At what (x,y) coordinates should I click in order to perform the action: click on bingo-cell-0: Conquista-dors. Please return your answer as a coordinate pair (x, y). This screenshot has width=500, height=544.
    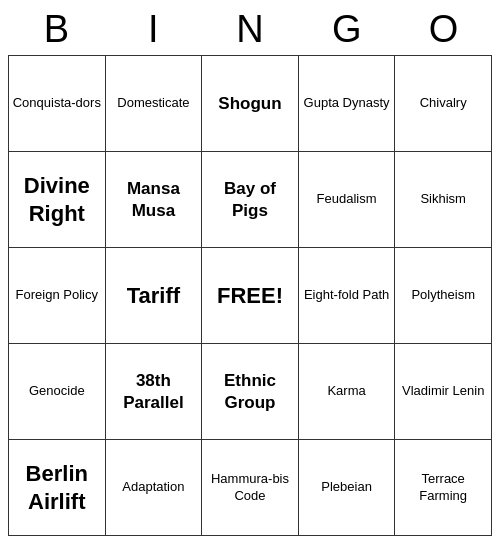
    Looking at the image, I should click on (58, 104).